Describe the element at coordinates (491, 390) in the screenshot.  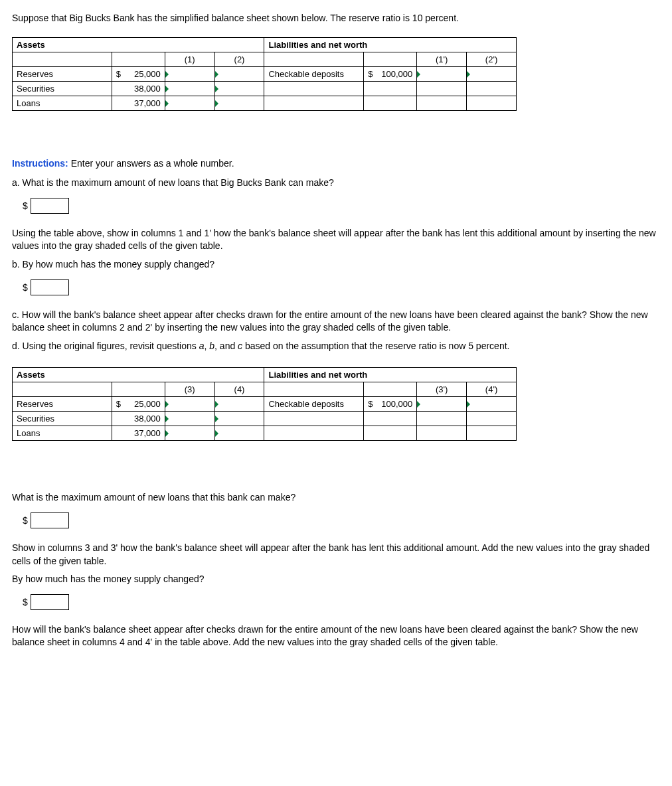
I see `col-4p-header: (4')` at that location.